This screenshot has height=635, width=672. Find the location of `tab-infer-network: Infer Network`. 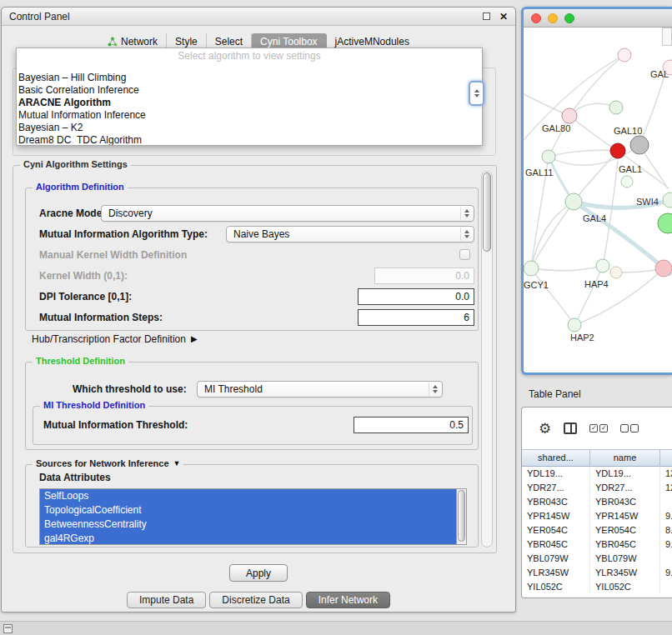

tab-infer-network: Infer Network is located at coordinates (349, 600).